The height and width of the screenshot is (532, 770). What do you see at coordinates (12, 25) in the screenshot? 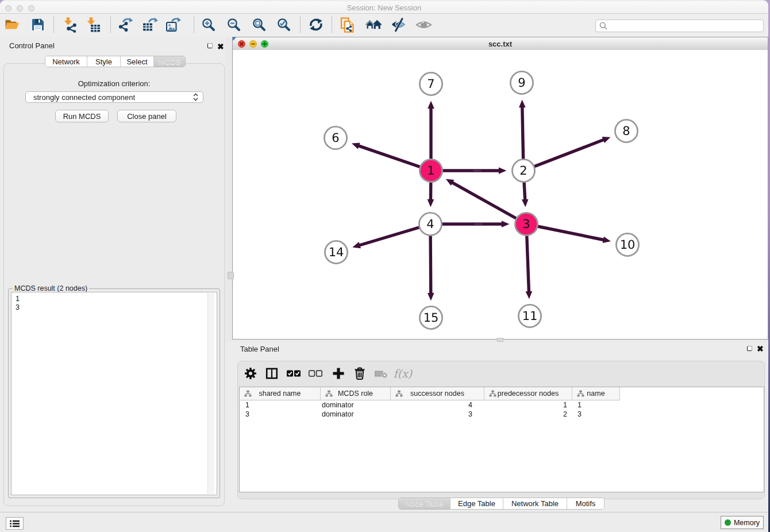
I see `open-session-button` at bounding box center [12, 25].